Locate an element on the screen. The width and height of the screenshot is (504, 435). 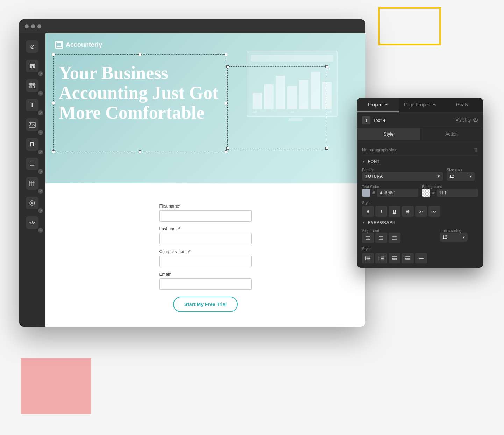
tab-properties: Properties is located at coordinates (378, 105).